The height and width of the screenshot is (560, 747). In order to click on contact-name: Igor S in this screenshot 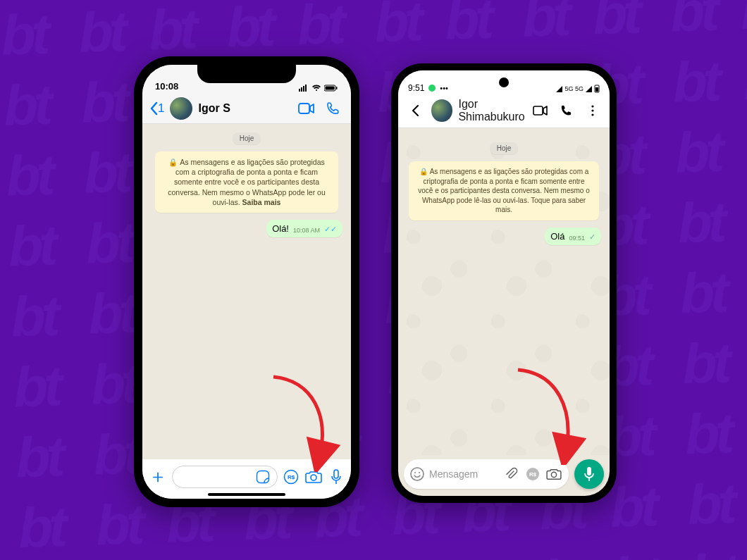, I will do `click(244, 108)`.